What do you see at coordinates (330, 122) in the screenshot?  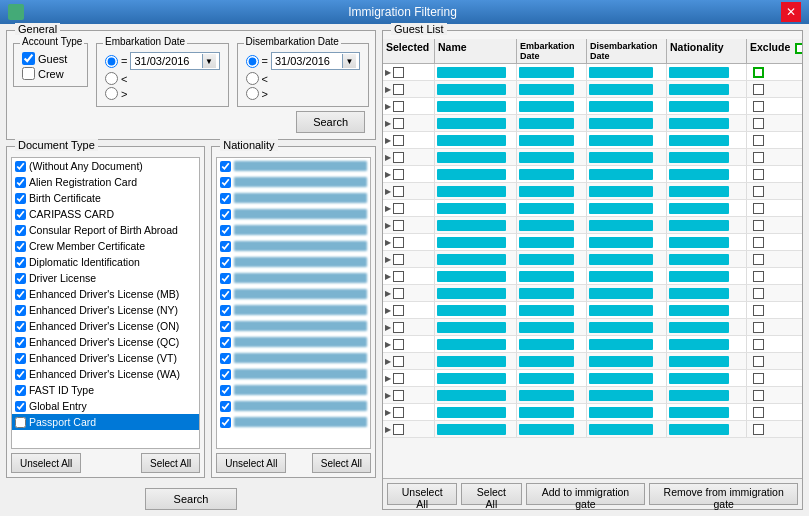 I see `general-search-button: Search` at bounding box center [330, 122].